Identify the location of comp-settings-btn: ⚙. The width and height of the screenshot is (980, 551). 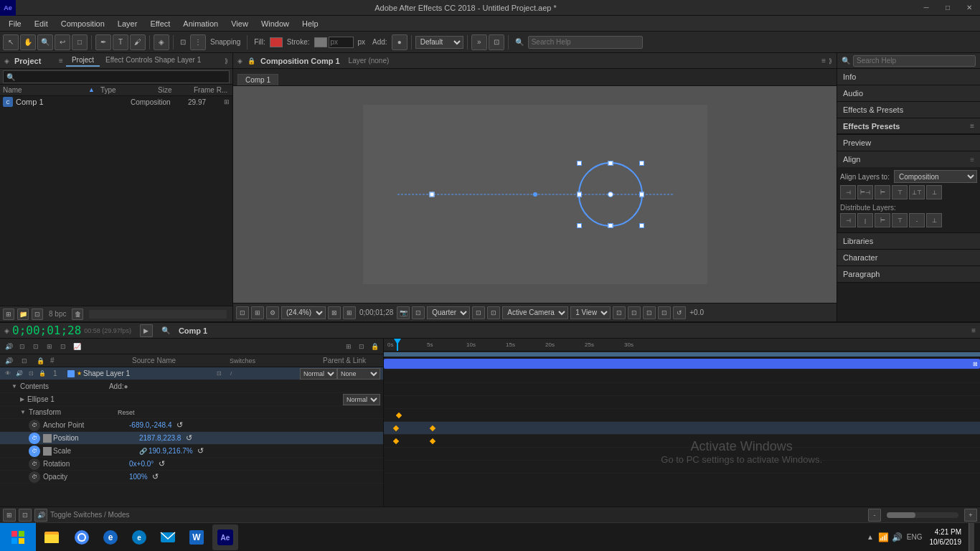
(273, 313).